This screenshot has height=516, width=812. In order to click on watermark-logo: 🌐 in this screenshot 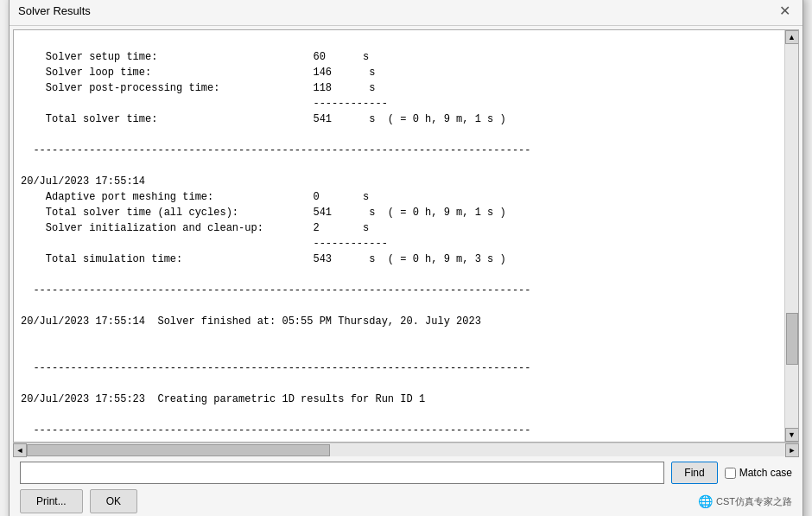, I will do `click(705, 501)`.